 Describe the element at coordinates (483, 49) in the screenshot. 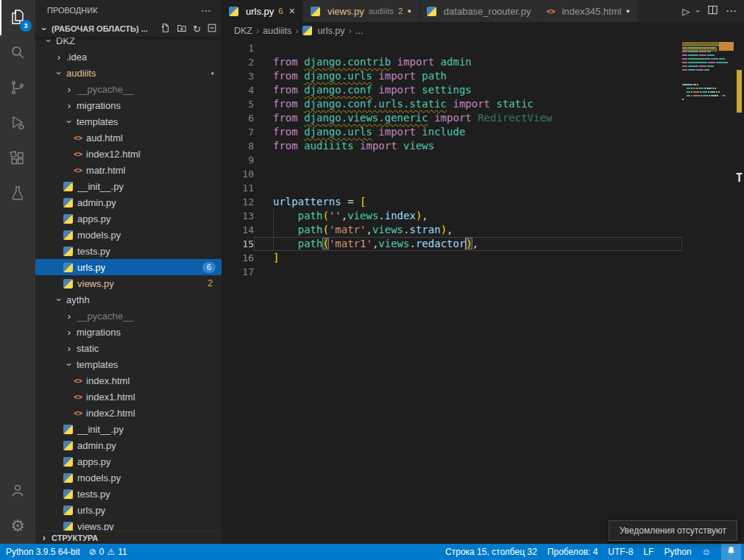

I see `code-line-1: 1` at that location.